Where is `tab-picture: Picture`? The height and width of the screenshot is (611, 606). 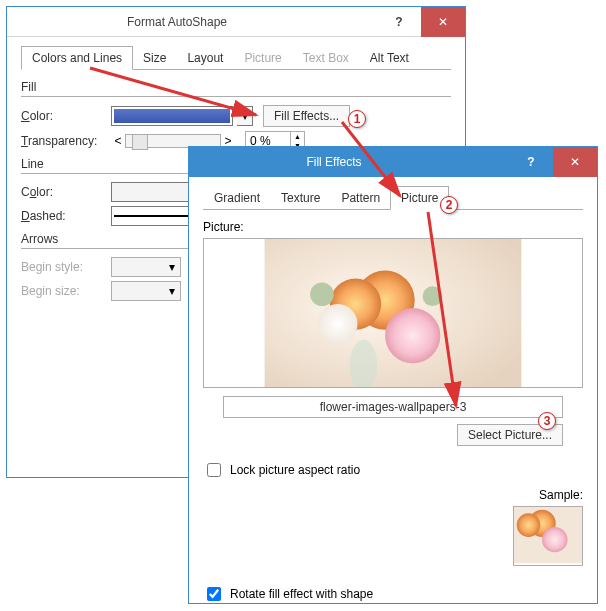
tab-picture: Picture is located at coordinates (262, 58).